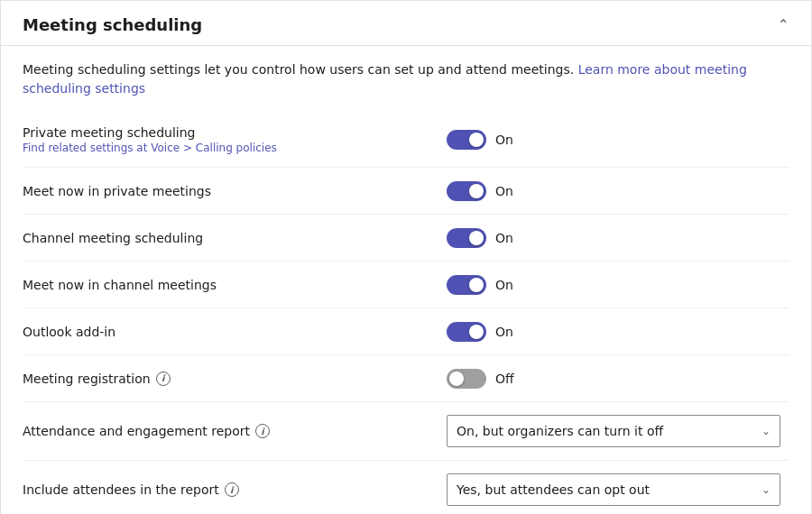 This screenshot has height=514, width=812. I want to click on toggle-status-meeting-registration: Off, so click(505, 379).